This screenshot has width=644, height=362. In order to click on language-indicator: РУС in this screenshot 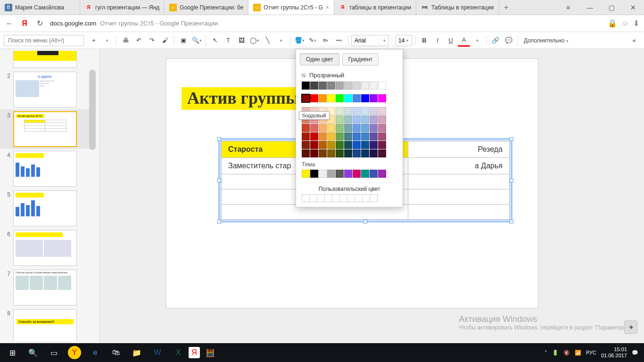, I will do `click(591, 353)`.